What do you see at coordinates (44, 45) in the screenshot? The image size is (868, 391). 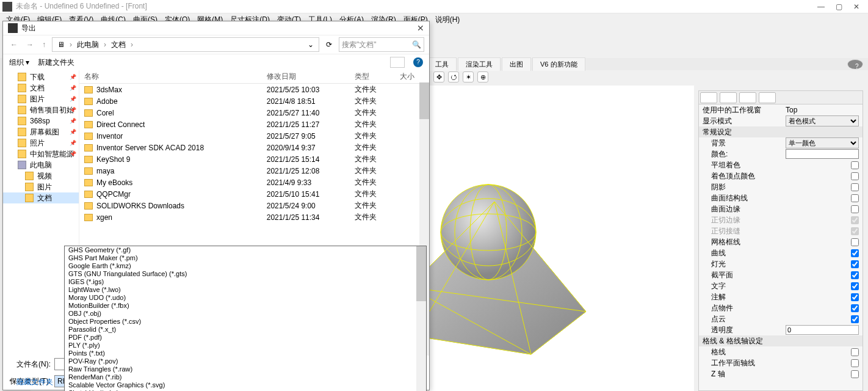 I see `nav-up-button: ↑` at bounding box center [44, 45].